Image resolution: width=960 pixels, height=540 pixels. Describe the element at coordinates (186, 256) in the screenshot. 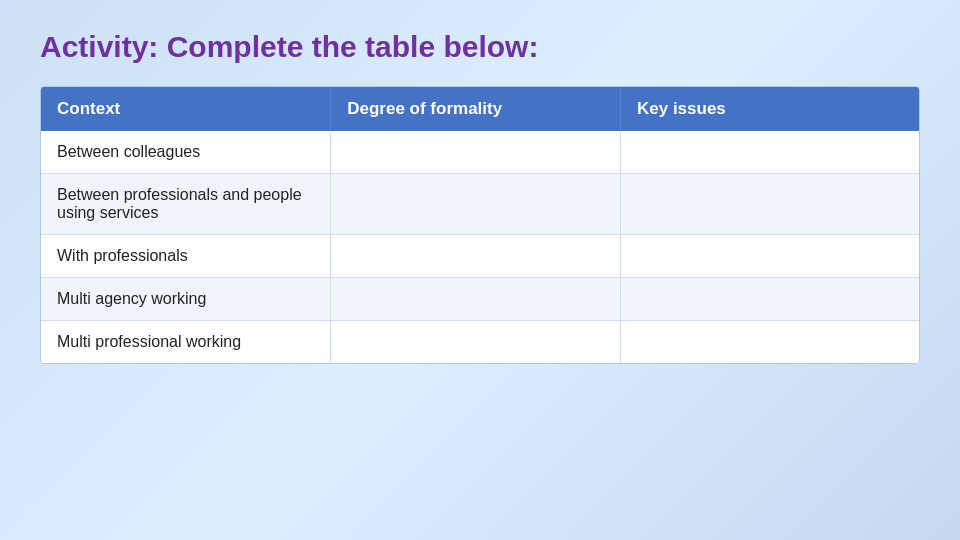

I see `cell-context: With professionals` at that location.